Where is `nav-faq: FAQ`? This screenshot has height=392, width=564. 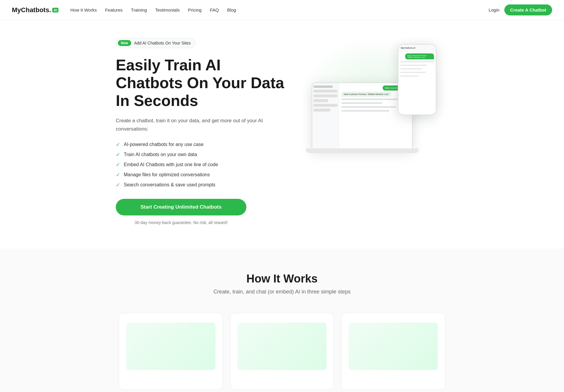 nav-faq: FAQ is located at coordinates (214, 10).